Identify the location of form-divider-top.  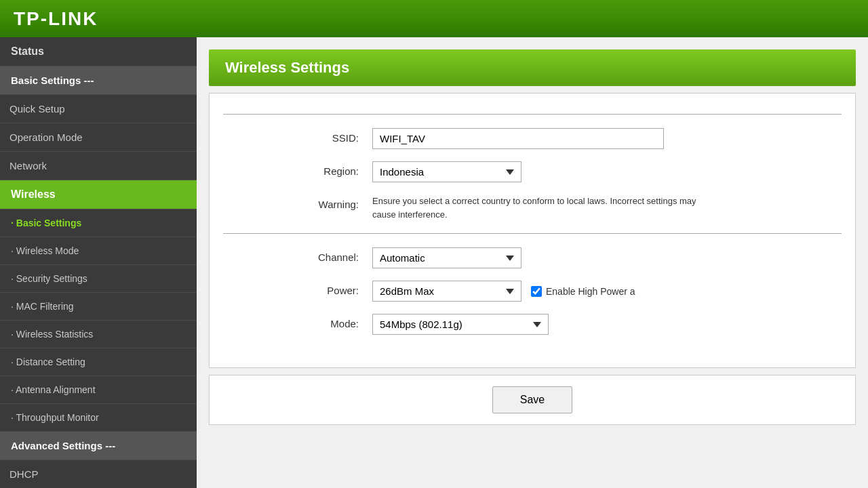
(532, 114).